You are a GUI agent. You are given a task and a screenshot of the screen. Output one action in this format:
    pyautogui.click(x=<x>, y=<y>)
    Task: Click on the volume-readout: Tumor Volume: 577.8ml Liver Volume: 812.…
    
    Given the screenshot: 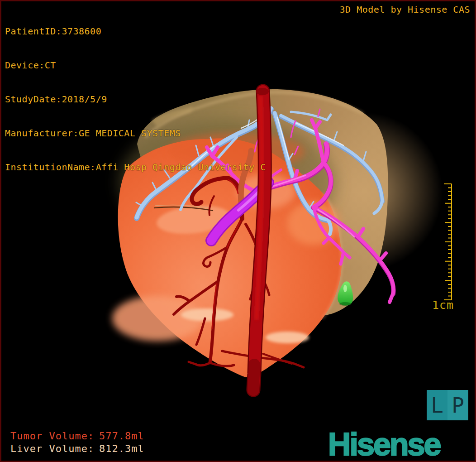 What is the action you would take?
    pyautogui.click(x=77, y=443)
    